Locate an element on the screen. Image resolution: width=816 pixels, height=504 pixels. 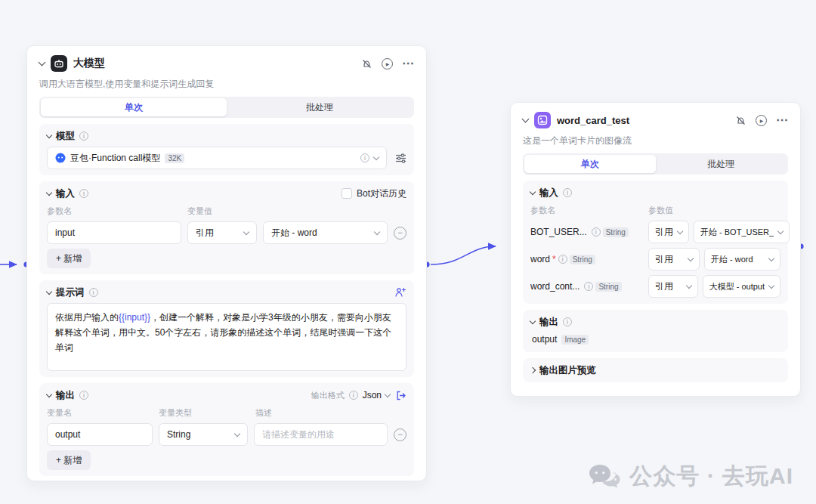
llm-to-imageflow-wire is located at coordinates (463, 255).